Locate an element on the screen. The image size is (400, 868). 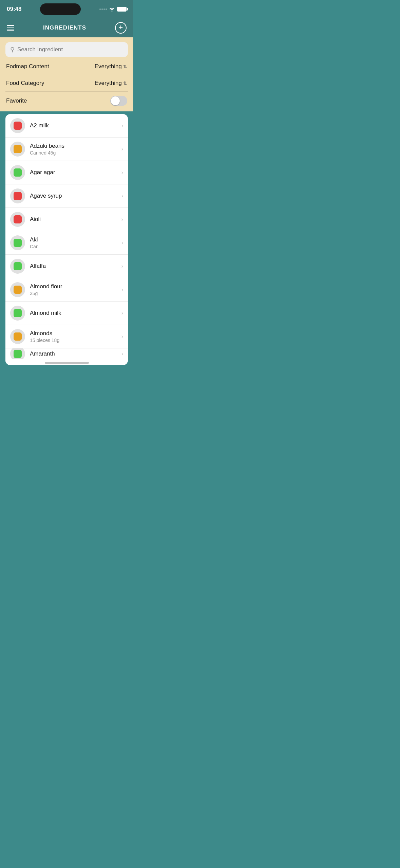
scroll-indicator is located at coordinates (66, 362).